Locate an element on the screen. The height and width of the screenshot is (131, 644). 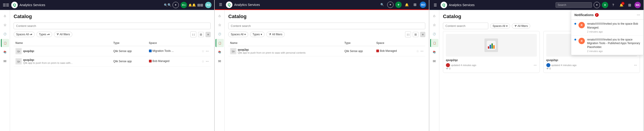
notifications-button-1: 🔔 is located at coordinates (192, 5).